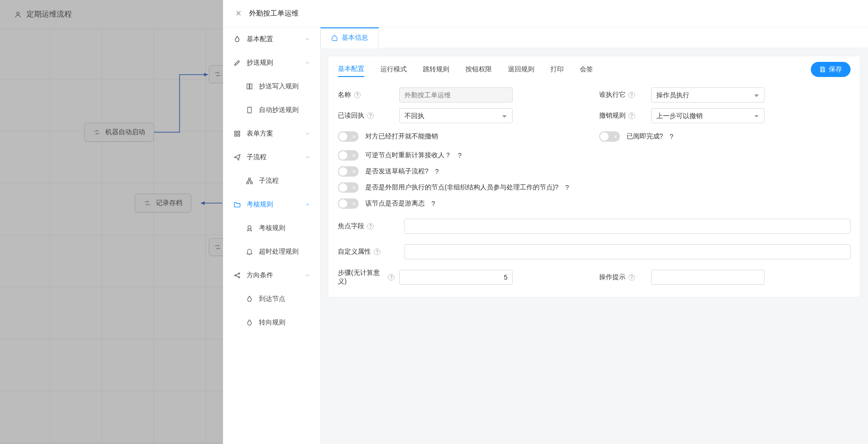 The width and height of the screenshot is (868, 444). I want to click on close-button: ✕, so click(238, 13).